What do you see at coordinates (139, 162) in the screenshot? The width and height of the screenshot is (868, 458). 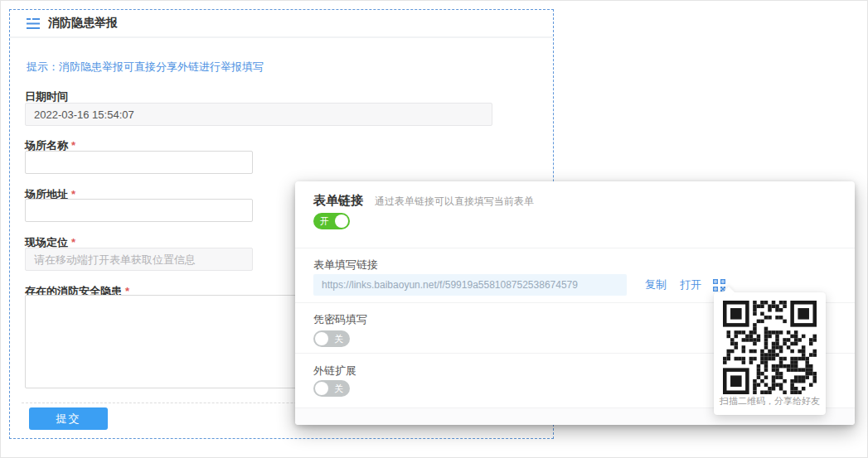 I see `place-name-input` at bounding box center [139, 162].